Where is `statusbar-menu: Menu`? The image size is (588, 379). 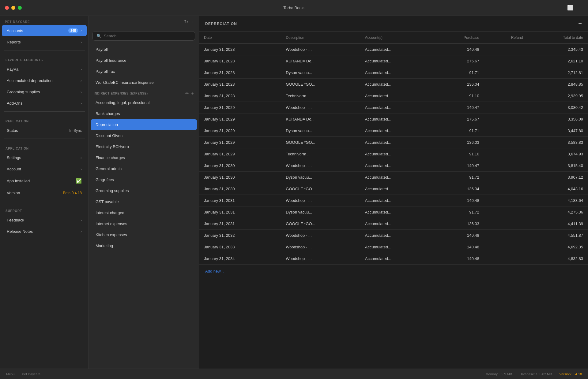
statusbar-menu: Menu is located at coordinates (10, 374).